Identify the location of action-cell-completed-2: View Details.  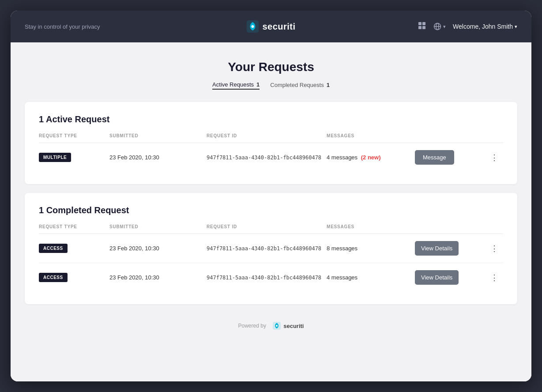
(450, 277).